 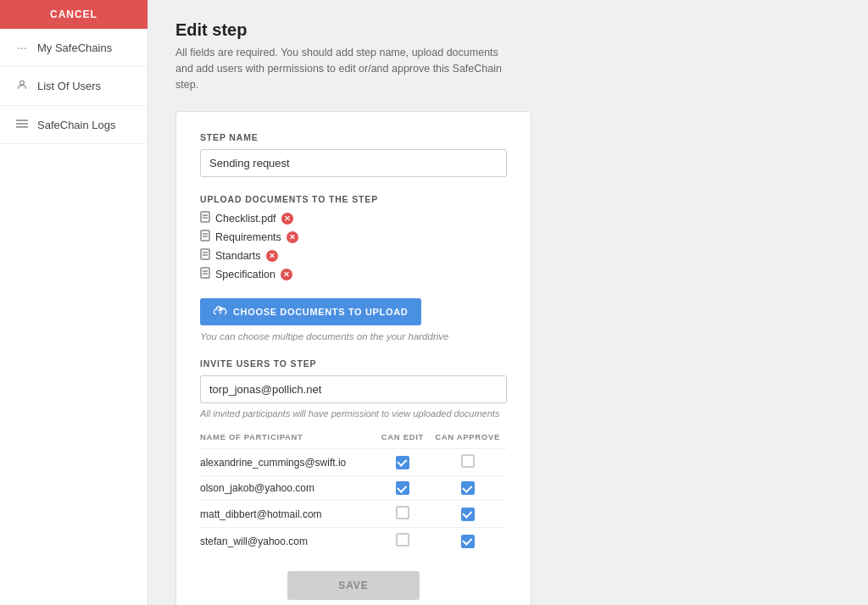 I want to click on save-button: SAVE, so click(x=353, y=586).